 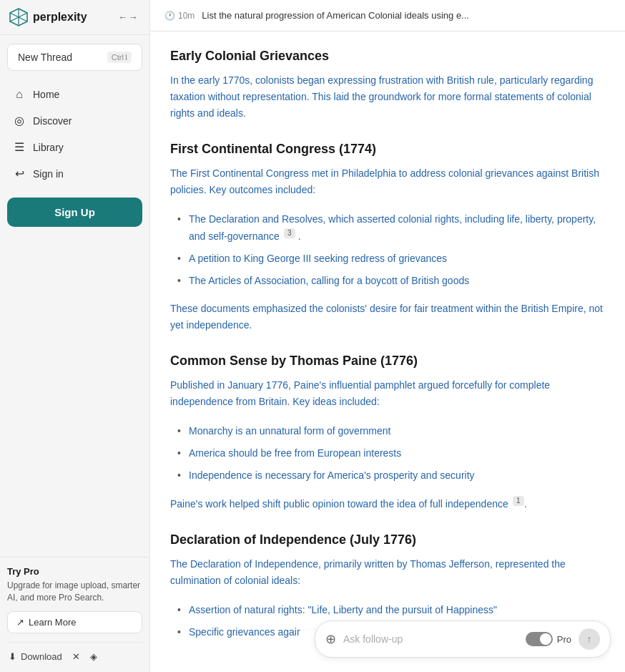 I want to click on perplexity-logo-icon, so click(x=19, y=17).